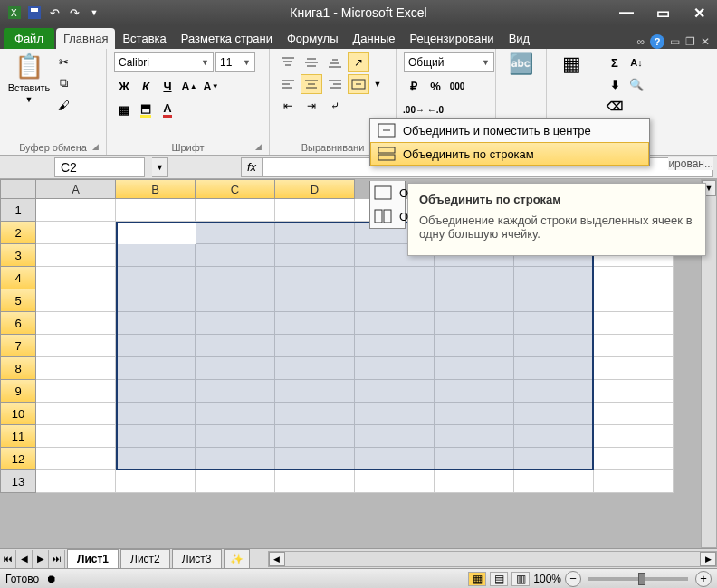 The image size is (717, 588). What do you see at coordinates (18, 233) in the screenshot?
I see `row-header: 2` at bounding box center [18, 233].